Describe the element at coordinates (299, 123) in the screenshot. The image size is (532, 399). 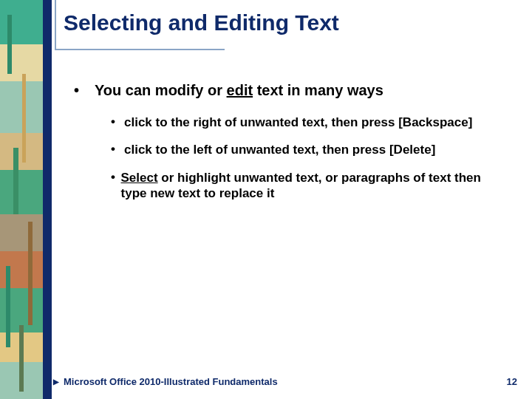
I see `text-span: click to the right of unwanted text, the…` at that location.